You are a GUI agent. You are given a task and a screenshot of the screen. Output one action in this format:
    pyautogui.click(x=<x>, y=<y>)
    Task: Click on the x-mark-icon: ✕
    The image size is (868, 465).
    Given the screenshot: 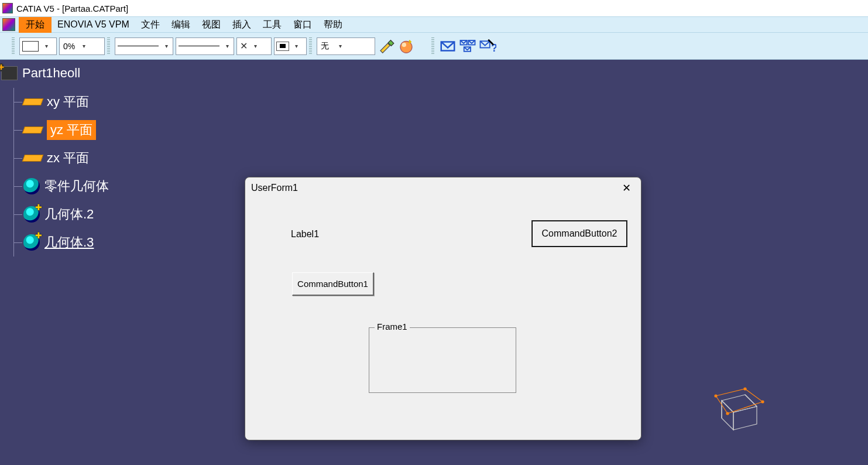 What is the action you would take?
    pyautogui.click(x=243, y=46)
    